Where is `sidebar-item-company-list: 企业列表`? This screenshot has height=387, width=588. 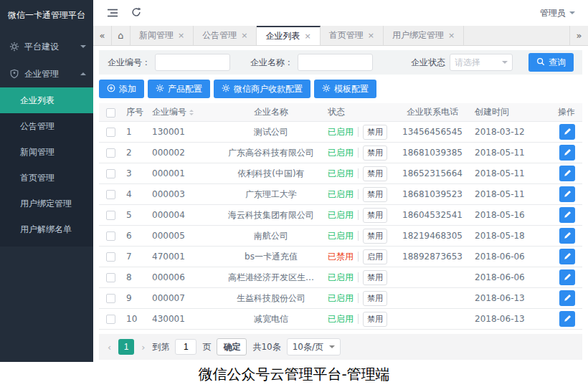
sidebar-item-company-list: 企业列表 is located at coordinates (47, 100).